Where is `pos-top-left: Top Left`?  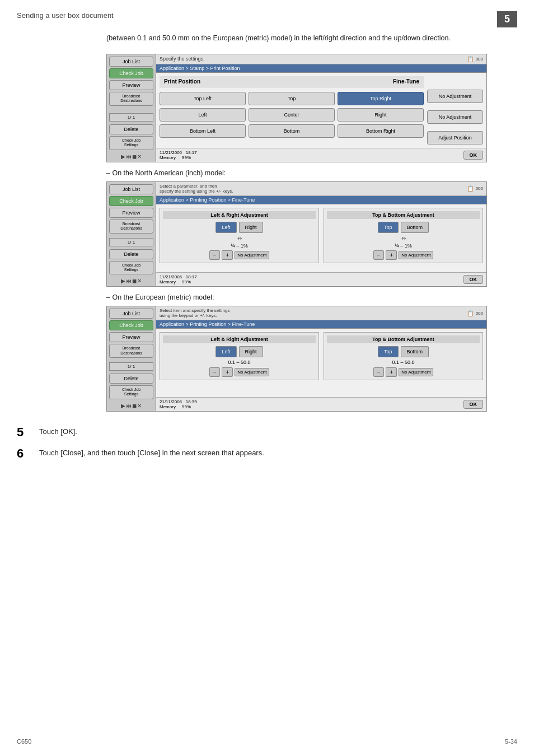 pos-top-left: Top Left is located at coordinates (203, 99).